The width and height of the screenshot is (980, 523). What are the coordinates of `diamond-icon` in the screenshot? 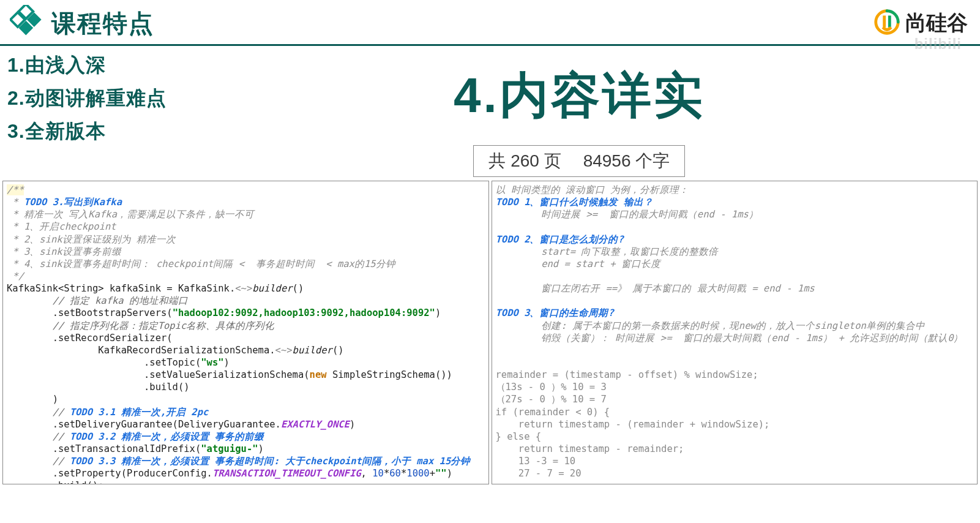 It's located at (27, 23).